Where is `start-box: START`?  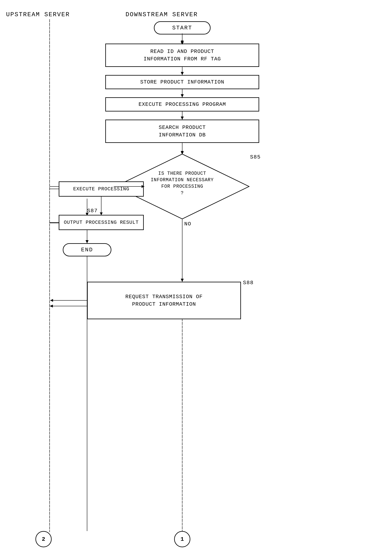
start-box: START is located at coordinates (182, 28).